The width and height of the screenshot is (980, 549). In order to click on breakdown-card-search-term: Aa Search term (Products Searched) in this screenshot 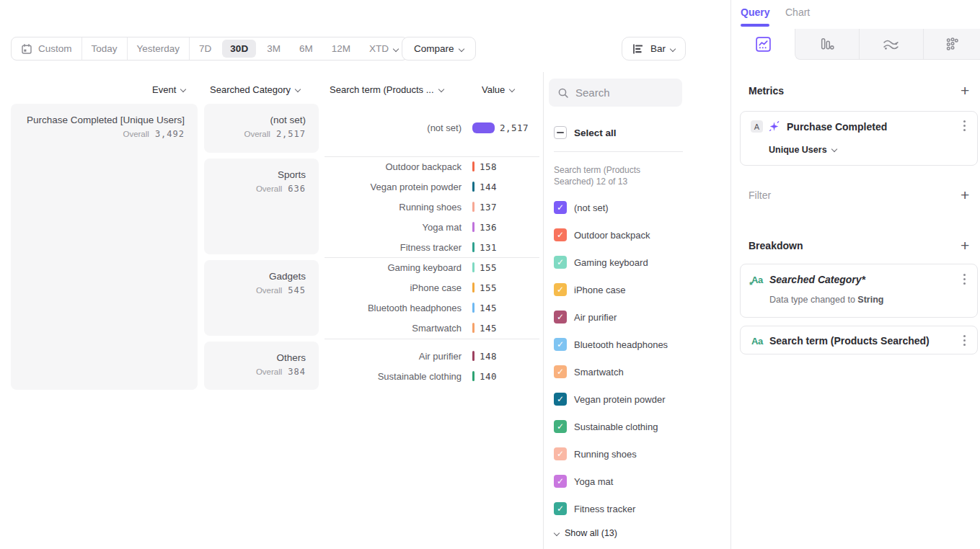, I will do `click(859, 340)`.